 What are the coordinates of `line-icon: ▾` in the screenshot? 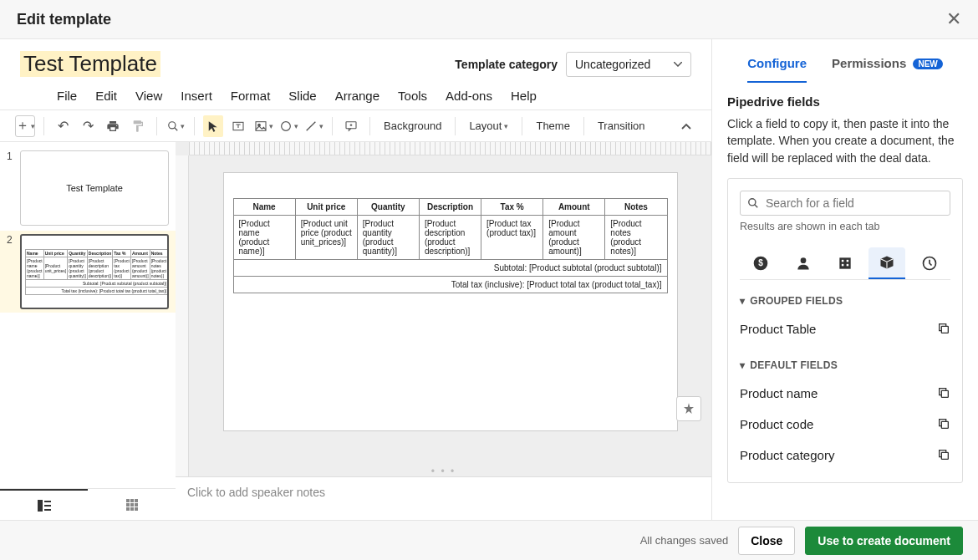 It's located at (313, 126).